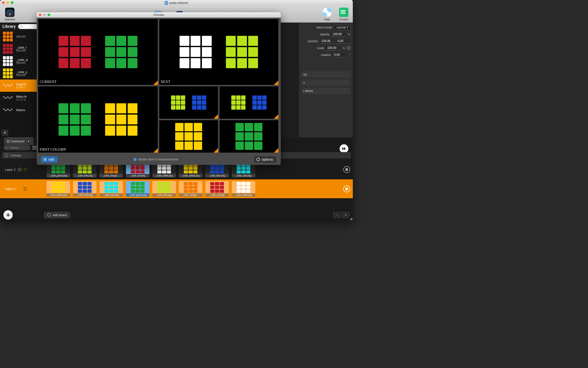 The image size is (588, 368). What do you see at coordinates (159, 15) in the screenshot?
I see `preview-title: Preview` at bounding box center [159, 15].